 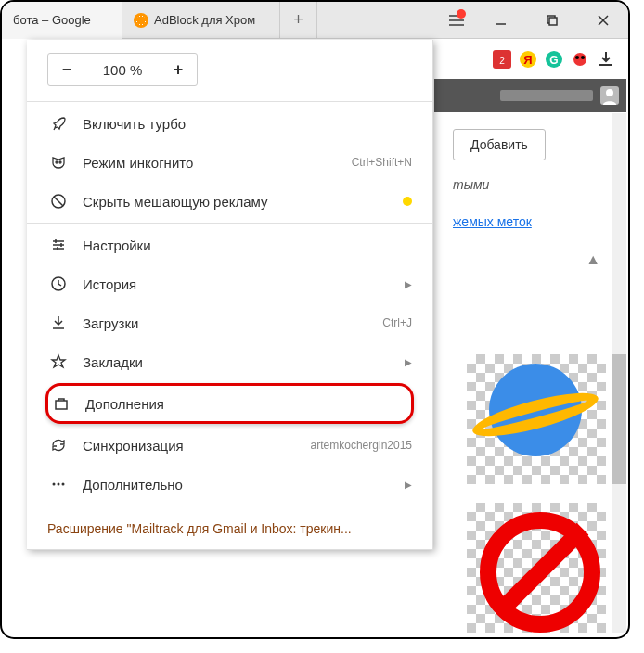 I want to click on svg-text: Я, so click(x=527, y=59).